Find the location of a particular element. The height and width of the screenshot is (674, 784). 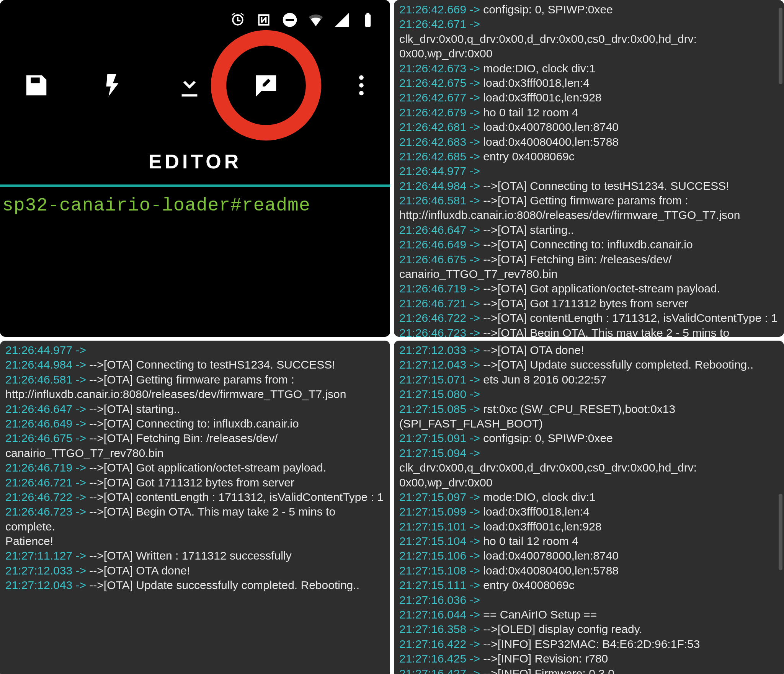

log-timestamp: 21:27:15.099 -> is located at coordinates (441, 511).